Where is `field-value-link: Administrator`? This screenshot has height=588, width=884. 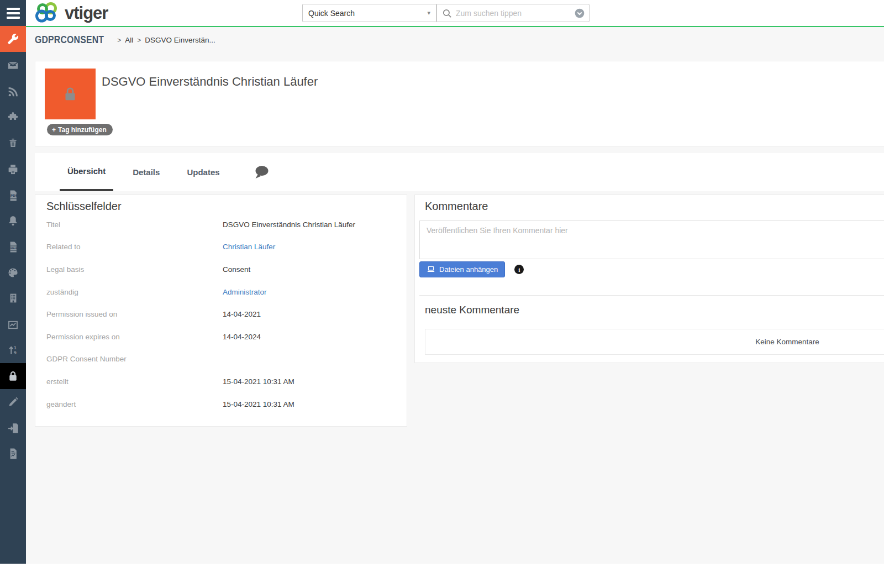
field-value-link: Administrator is located at coordinates (245, 292).